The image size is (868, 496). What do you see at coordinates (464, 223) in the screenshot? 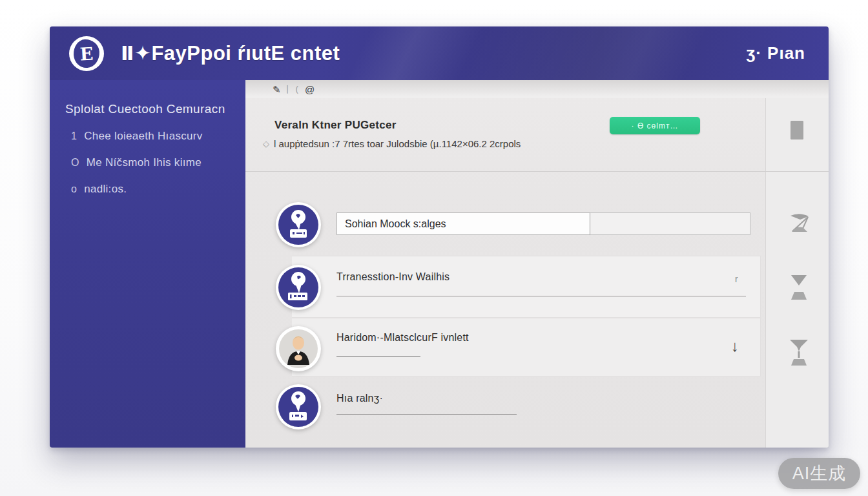
I see `name-input` at bounding box center [464, 223].